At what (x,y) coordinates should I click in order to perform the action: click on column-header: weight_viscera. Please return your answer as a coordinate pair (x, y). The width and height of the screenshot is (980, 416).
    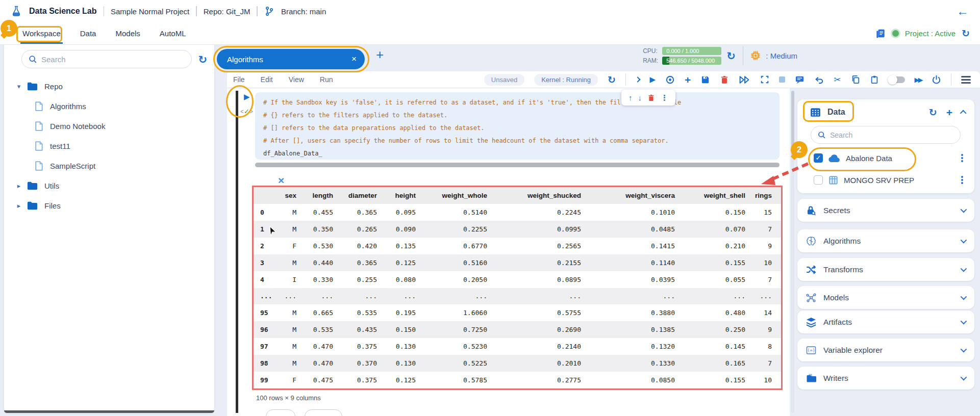
    Looking at the image, I should click on (637, 196).